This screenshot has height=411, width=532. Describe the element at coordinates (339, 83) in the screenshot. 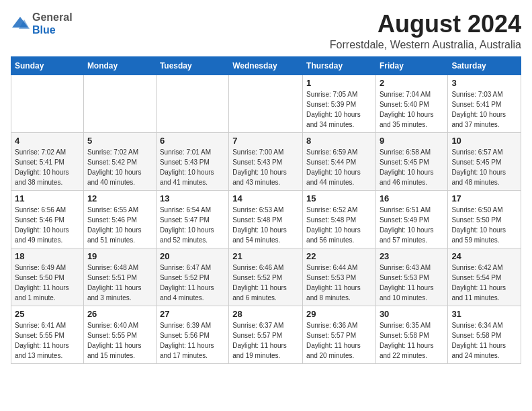

I see `day-number: 1` at that location.